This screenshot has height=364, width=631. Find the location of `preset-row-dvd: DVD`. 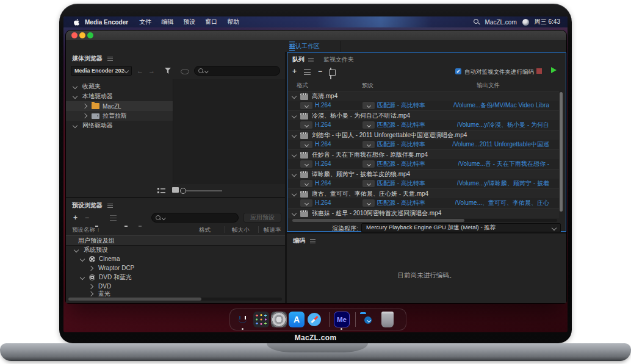

preset-row-dvd: DVD is located at coordinates (176, 287).